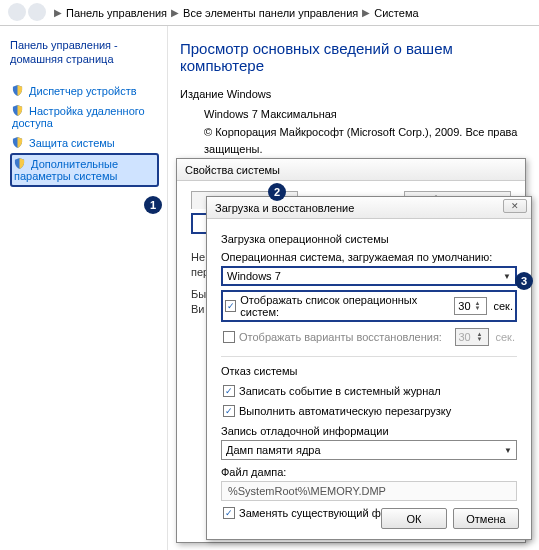  I want to click on show-os-list-checkbox: ✓, so click(230, 306).